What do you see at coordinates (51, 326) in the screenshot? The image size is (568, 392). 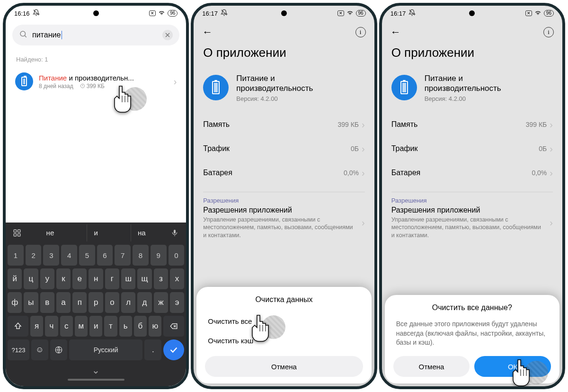 I see `key: ч` at bounding box center [51, 326].